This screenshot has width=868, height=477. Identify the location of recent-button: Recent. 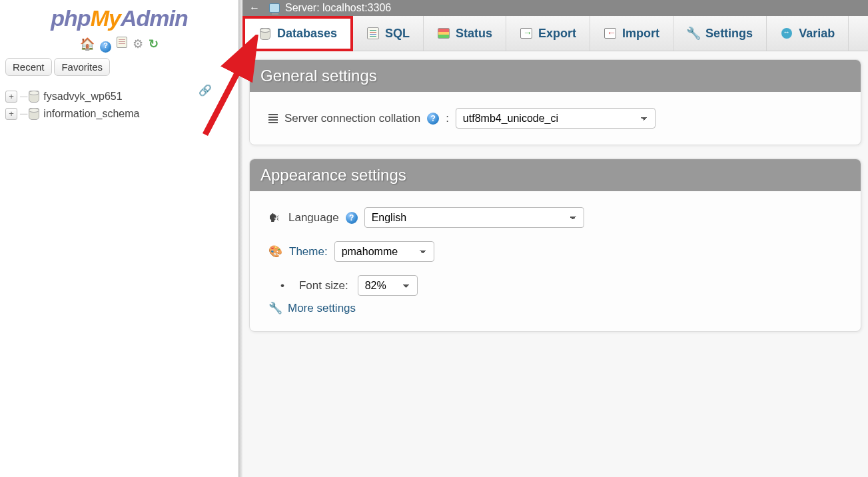
(29, 67).